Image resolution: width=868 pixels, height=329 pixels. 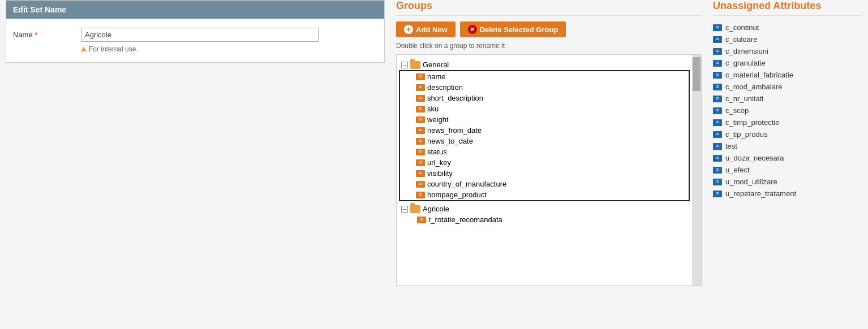 What do you see at coordinates (544, 136) in the screenshot?
I see `tree-selected-box: name description short_description sku` at bounding box center [544, 136].